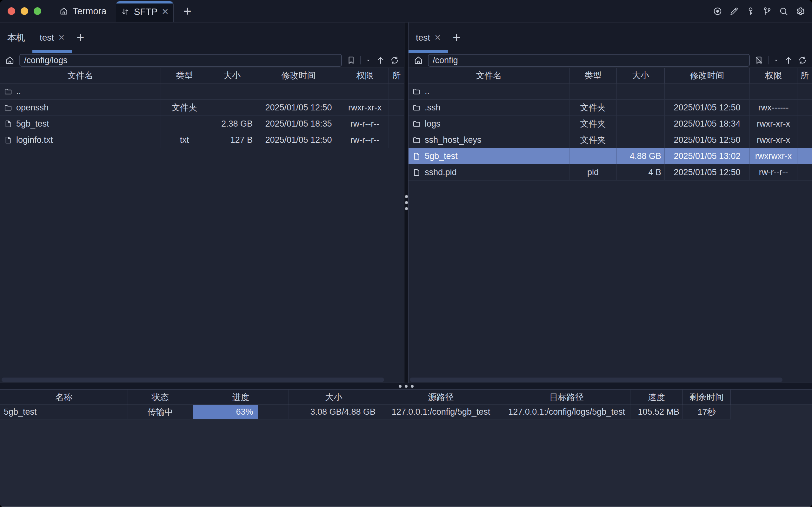  What do you see at coordinates (24, 11) in the screenshot?
I see `minimize-window-button` at bounding box center [24, 11].